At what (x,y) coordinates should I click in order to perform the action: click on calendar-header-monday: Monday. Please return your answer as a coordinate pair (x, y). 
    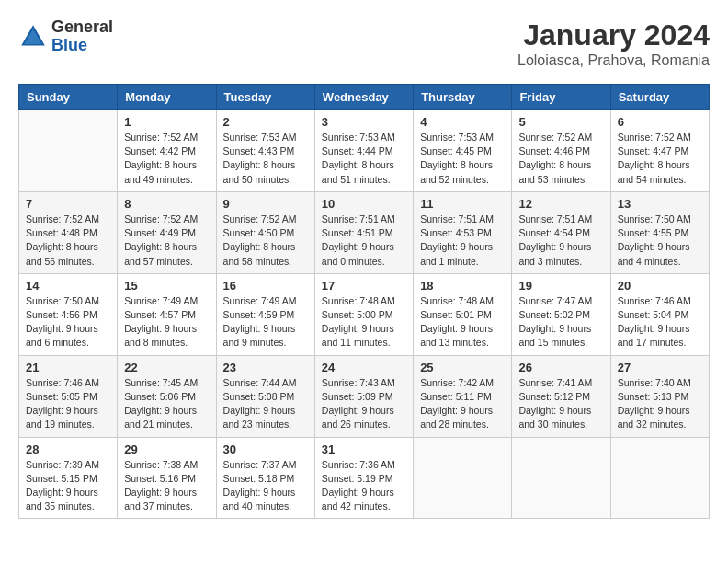
    Looking at the image, I should click on (167, 98).